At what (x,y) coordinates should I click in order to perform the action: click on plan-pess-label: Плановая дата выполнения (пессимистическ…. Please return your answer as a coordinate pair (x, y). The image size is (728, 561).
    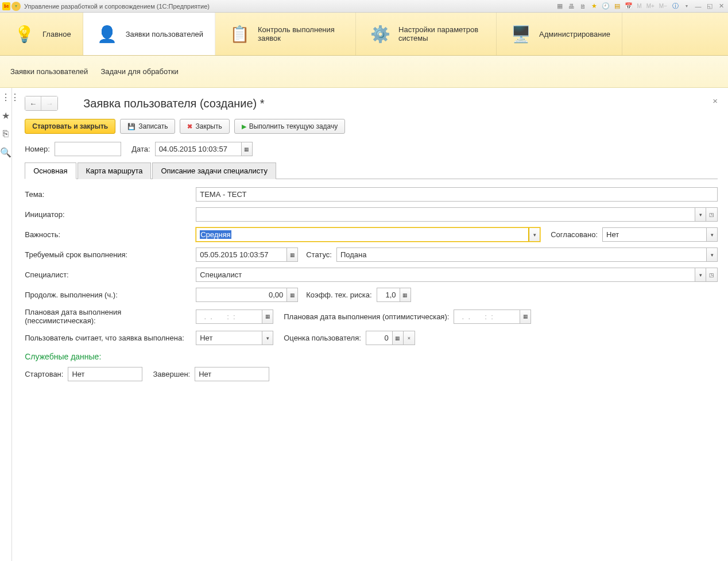
    Looking at the image, I should click on (108, 316).